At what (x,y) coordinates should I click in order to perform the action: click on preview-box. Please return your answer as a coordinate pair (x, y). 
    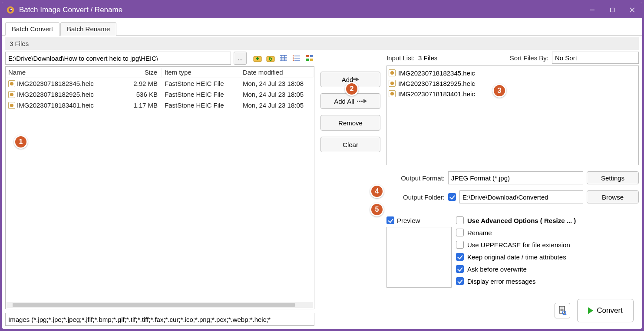
    Looking at the image, I should click on (419, 257).